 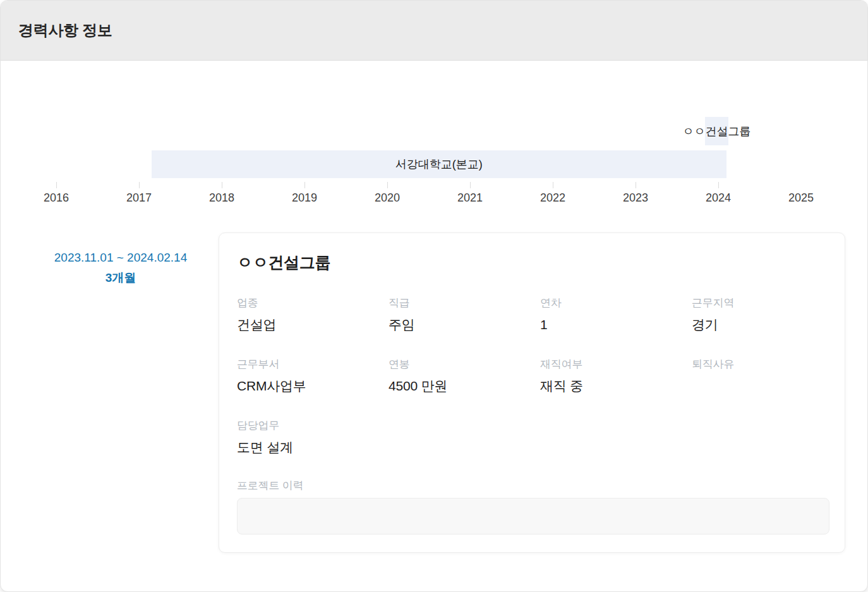 What do you see at coordinates (304, 198) in the screenshot?
I see `axis-year-label: 2019` at bounding box center [304, 198].